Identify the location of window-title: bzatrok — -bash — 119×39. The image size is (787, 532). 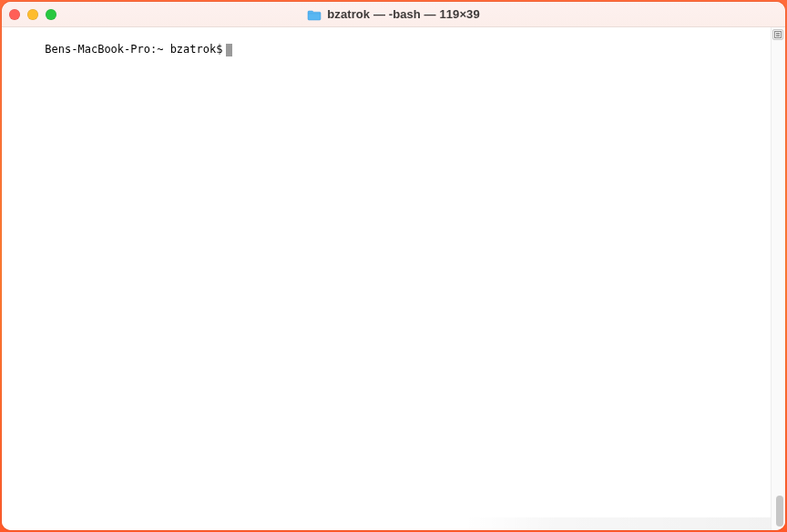
(404, 15).